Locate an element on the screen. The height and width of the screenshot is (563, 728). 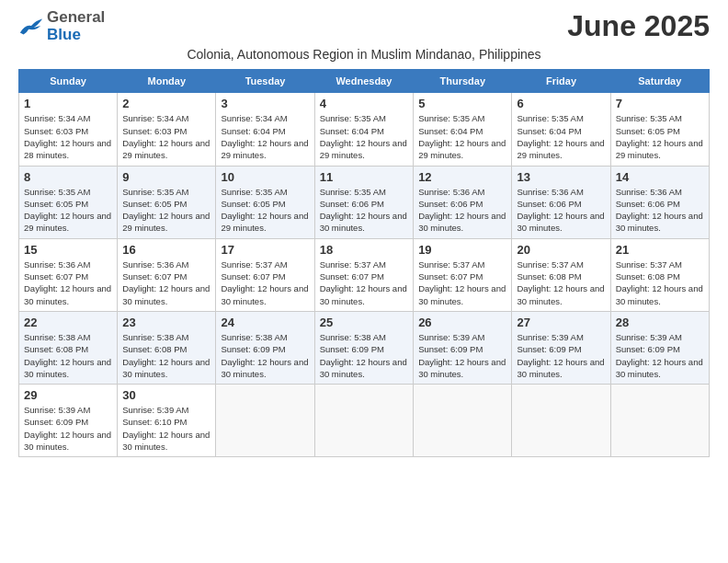
column-header-monday: Monday is located at coordinates (167, 81).